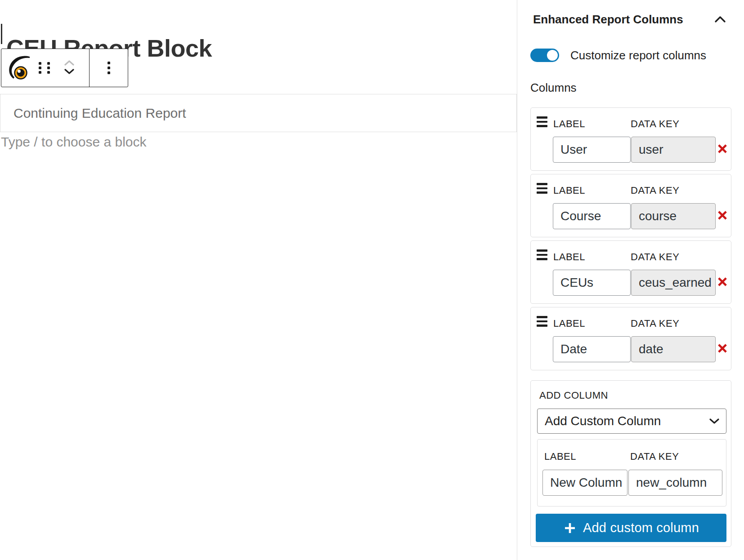  Describe the element at coordinates (638, 55) in the screenshot. I see `toggle-label: Customize report columns` at that location.